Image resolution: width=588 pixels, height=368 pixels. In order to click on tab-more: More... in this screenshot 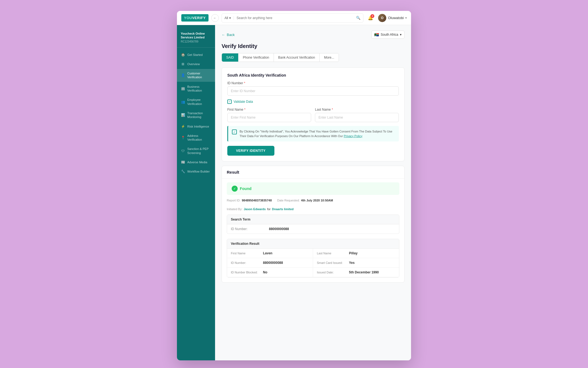, I will do `click(329, 58)`.